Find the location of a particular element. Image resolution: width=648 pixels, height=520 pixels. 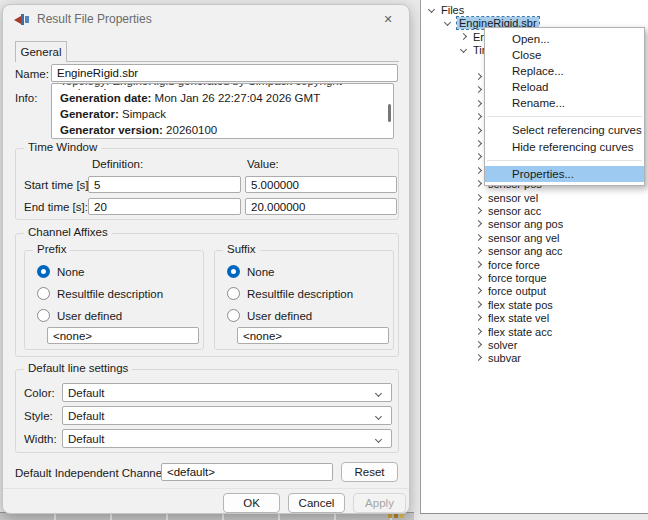

tree-item: flex state acc is located at coordinates (534, 332).